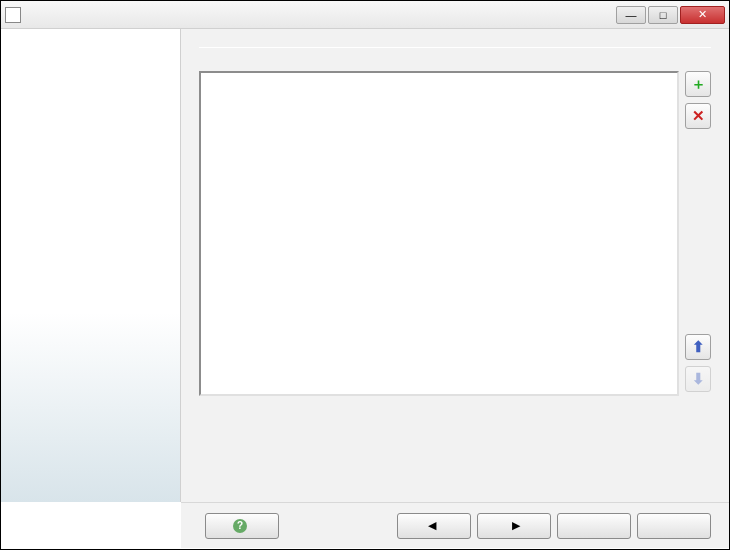  I want to click on window-controls: — □ ✕, so click(670, 15).